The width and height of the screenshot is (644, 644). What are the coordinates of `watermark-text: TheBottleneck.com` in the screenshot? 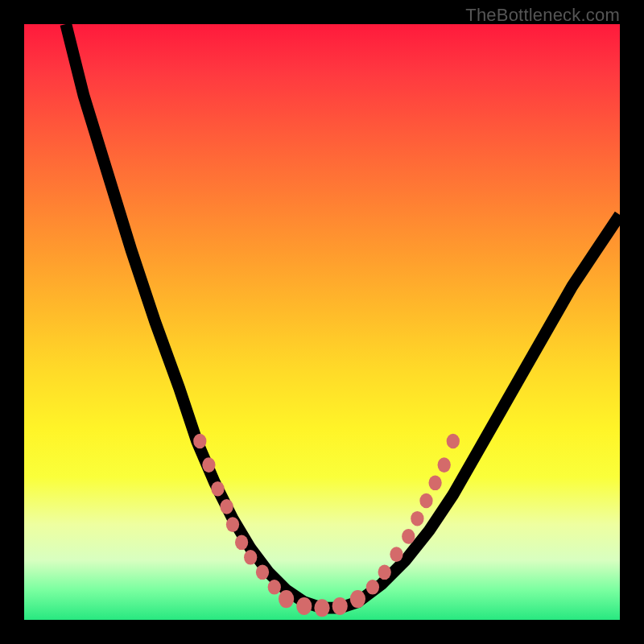 It's located at (543, 15).